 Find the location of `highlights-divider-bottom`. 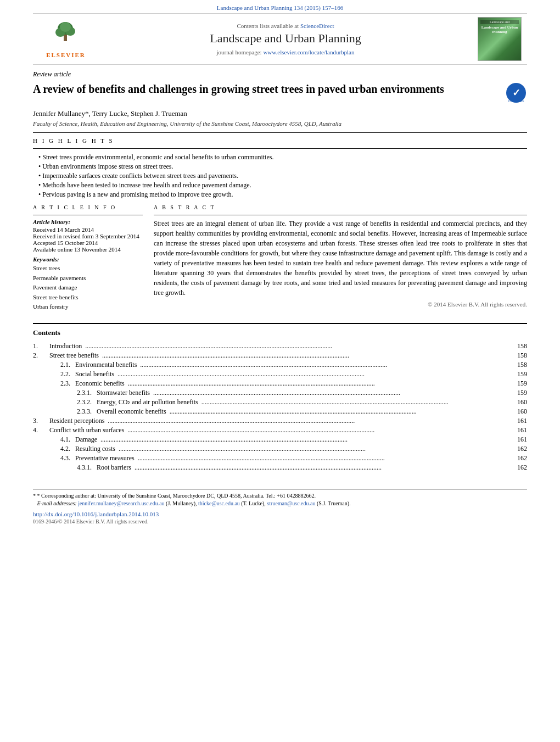

highlights-divider-bottom is located at coordinates (280, 148).